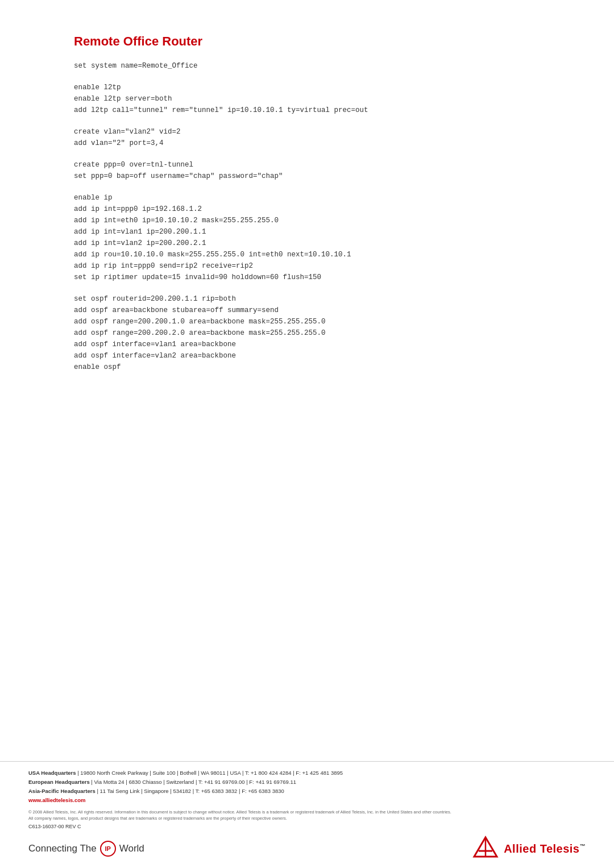  I want to click on page-title: Remote Office Router, so click(307, 41).